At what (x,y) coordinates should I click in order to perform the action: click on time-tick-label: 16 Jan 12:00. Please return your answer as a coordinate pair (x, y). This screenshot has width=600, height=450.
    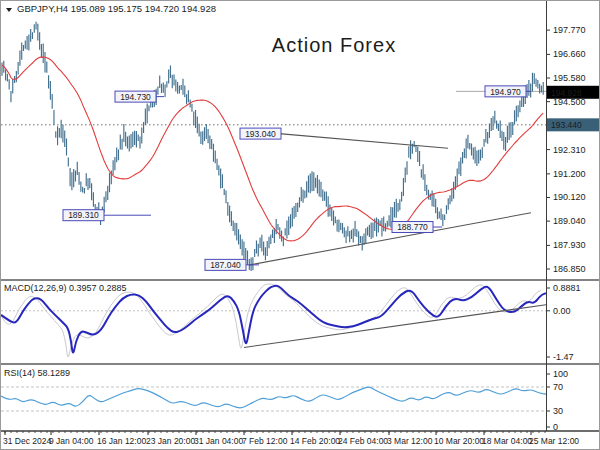
    Looking at the image, I should click on (122, 441).